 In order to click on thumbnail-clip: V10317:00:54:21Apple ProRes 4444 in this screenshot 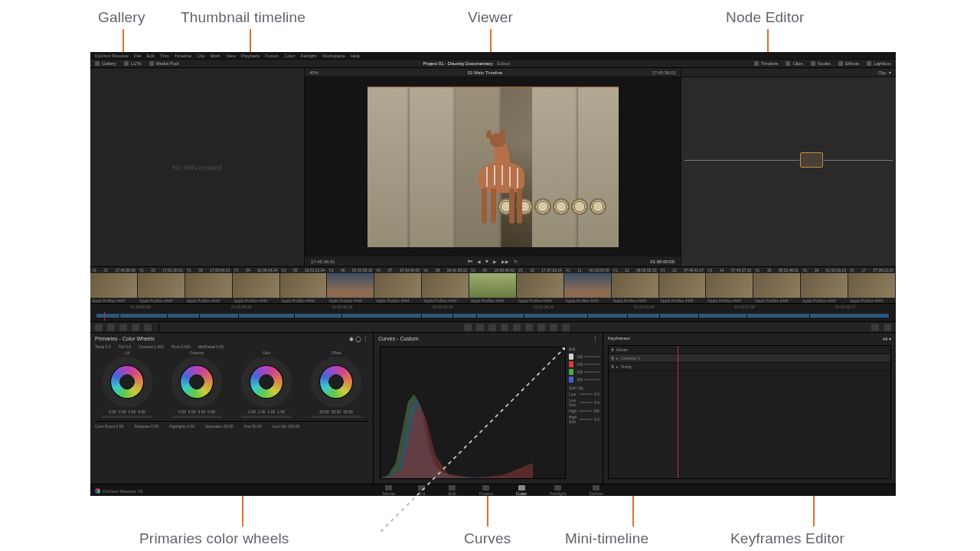, I will do `click(208, 285)`.